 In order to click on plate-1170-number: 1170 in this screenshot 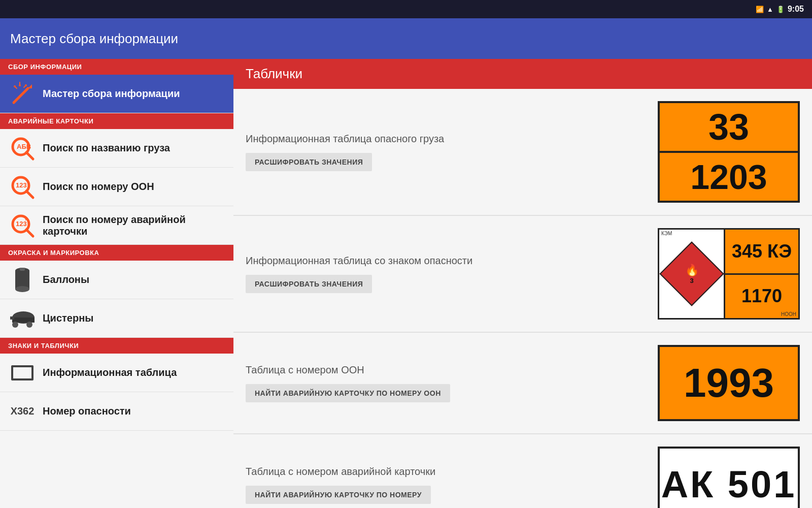, I will do `click(762, 296)`.